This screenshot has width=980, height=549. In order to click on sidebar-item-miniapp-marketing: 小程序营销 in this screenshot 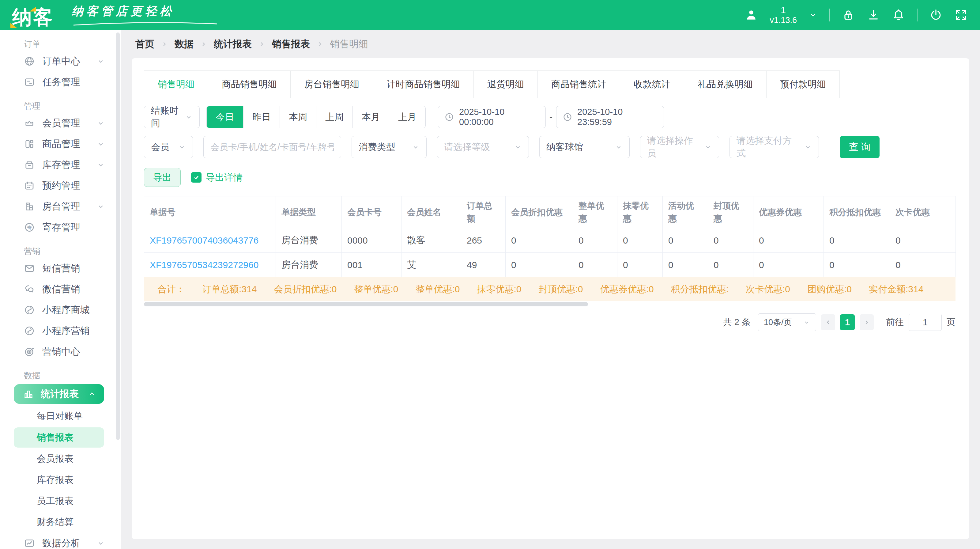, I will do `click(60, 331)`.